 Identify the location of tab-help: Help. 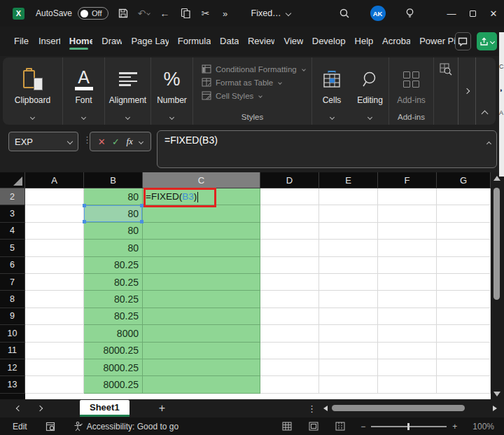
(362, 42).